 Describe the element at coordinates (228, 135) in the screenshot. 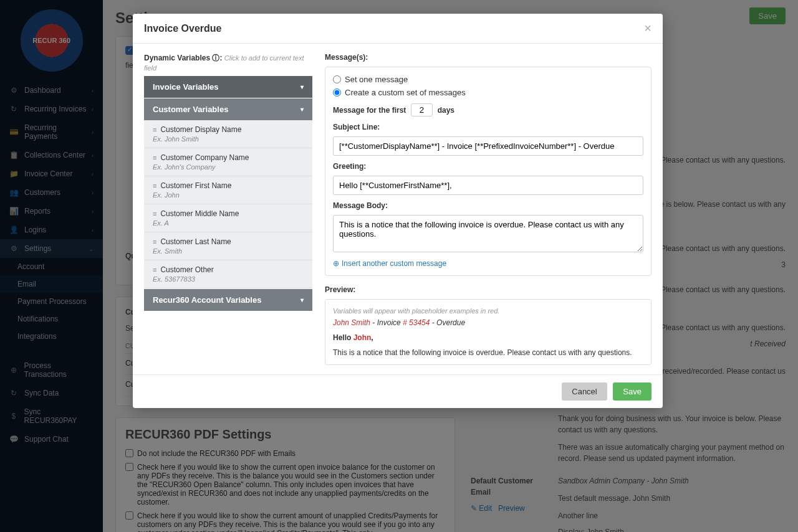

I see `var-customer-display-name: ≡Customer Display NameEx. John Smith` at that location.